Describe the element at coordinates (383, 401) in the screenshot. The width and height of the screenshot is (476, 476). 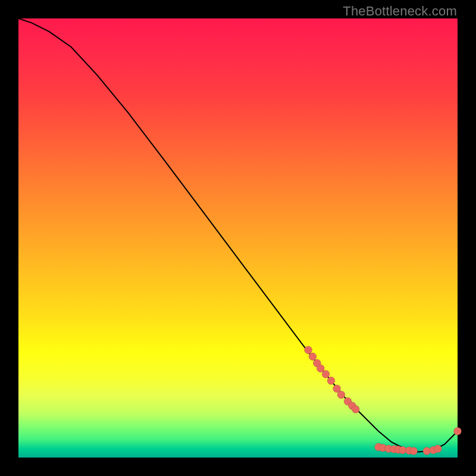
I see `marker-group` at that location.